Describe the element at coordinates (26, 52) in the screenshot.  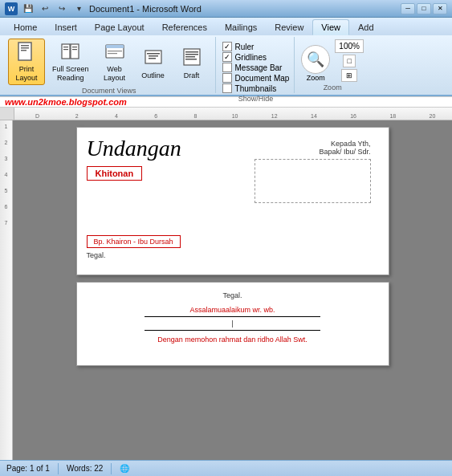
I see `print-layout-icon` at that location.